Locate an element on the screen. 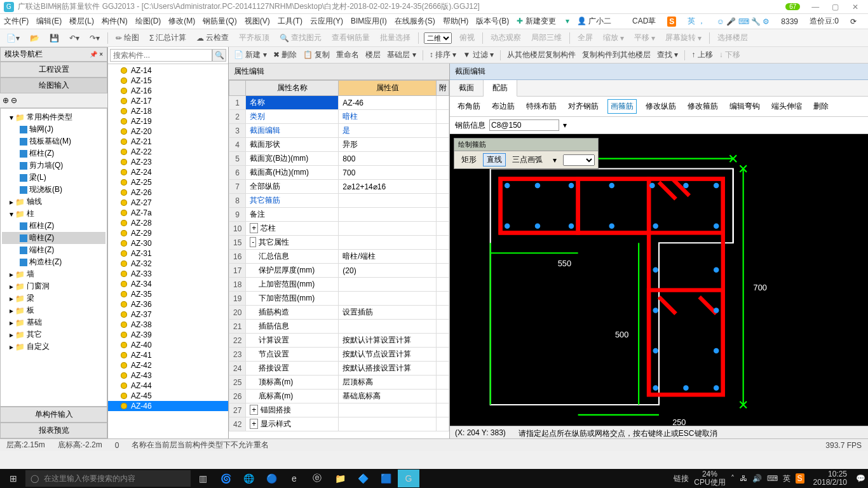  menu-floor: 楼层(L) is located at coordinates (81, 22).